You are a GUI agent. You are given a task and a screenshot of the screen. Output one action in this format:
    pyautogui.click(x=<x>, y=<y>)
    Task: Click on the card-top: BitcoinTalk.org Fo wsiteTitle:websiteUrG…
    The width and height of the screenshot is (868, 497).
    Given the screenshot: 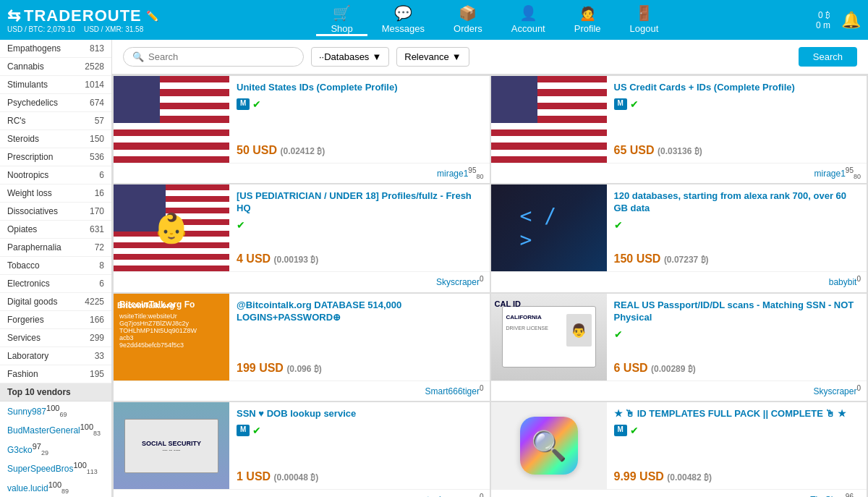 What is the action you would take?
    pyautogui.click(x=302, y=337)
    